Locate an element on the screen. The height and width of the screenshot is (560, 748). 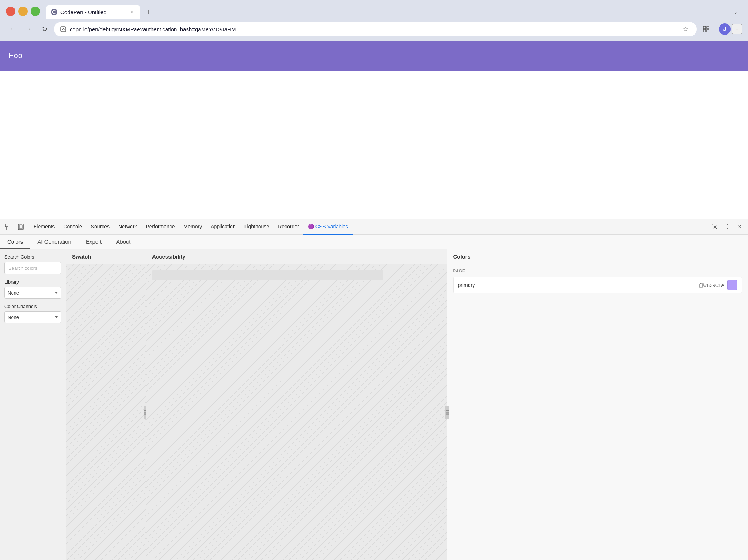
window-controls is located at coordinates (23, 11).